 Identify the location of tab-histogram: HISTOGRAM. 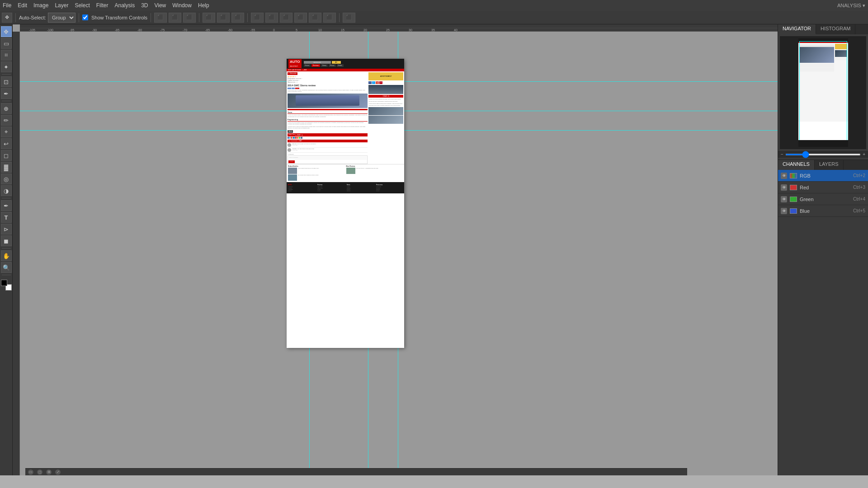
(835, 29).